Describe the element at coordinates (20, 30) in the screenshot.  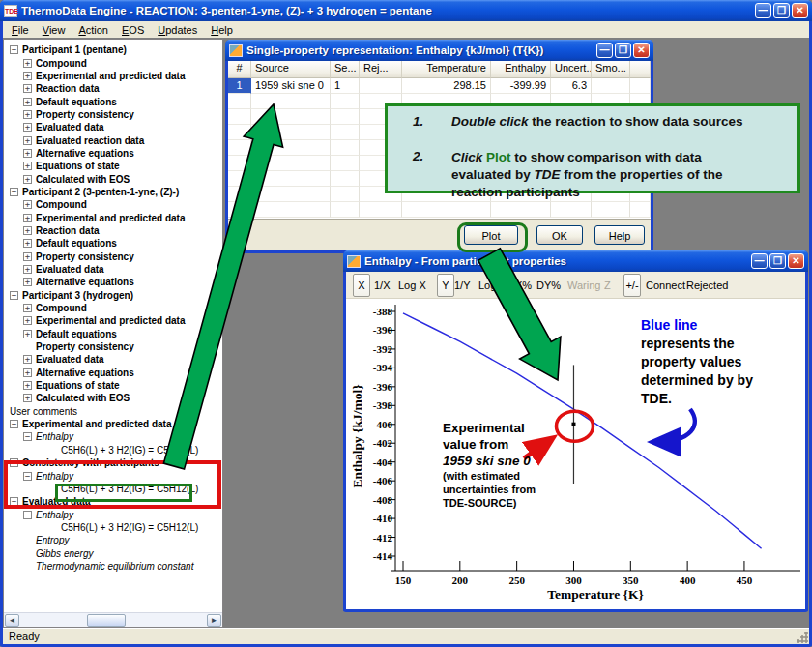
I see `menu-file: File` at that location.